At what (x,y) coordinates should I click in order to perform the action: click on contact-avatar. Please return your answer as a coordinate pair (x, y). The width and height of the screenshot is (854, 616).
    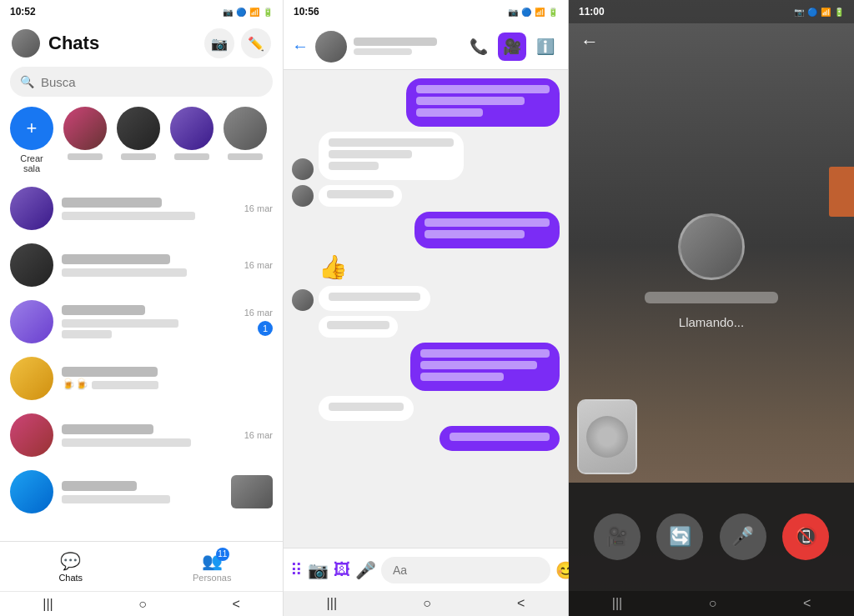
    Looking at the image, I should click on (331, 47).